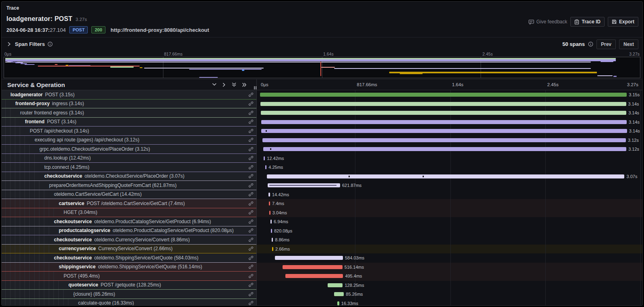  What do you see at coordinates (245, 85) in the screenshot?
I see `expand-all-icon` at bounding box center [245, 85].